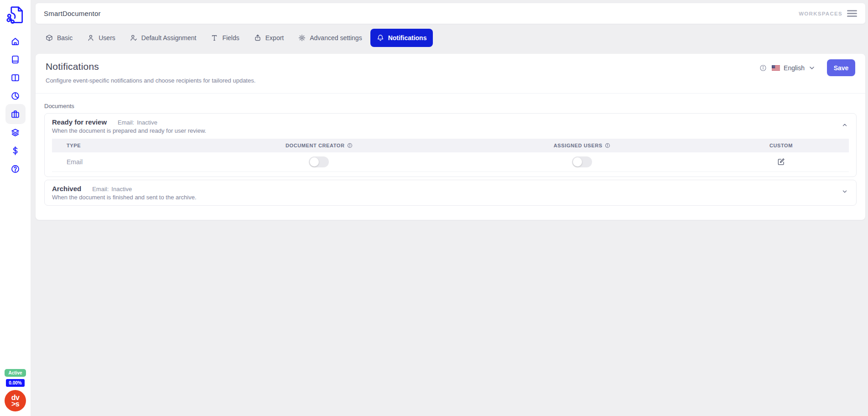 This screenshot has height=416, width=868. I want to click on language-info-icon, so click(763, 68).